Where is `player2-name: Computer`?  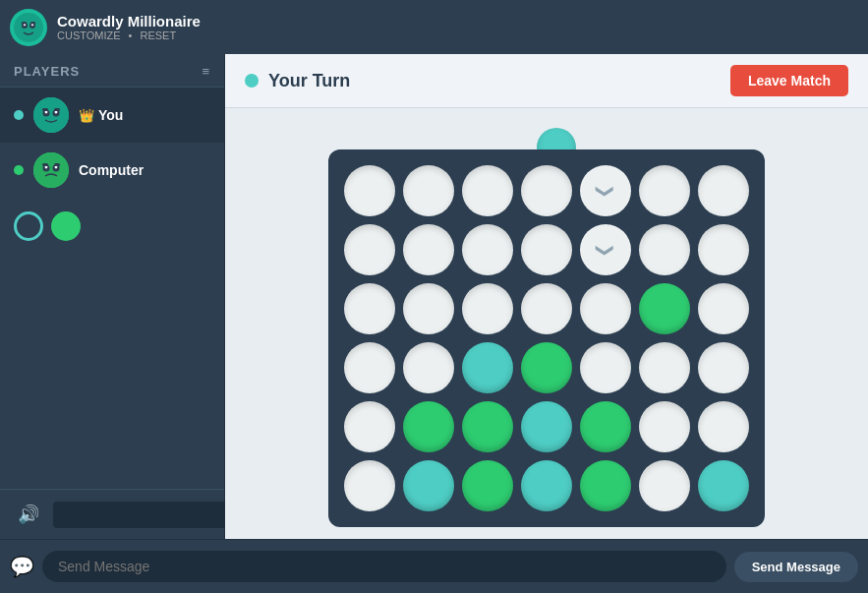 player2-name: Computer is located at coordinates (111, 170).